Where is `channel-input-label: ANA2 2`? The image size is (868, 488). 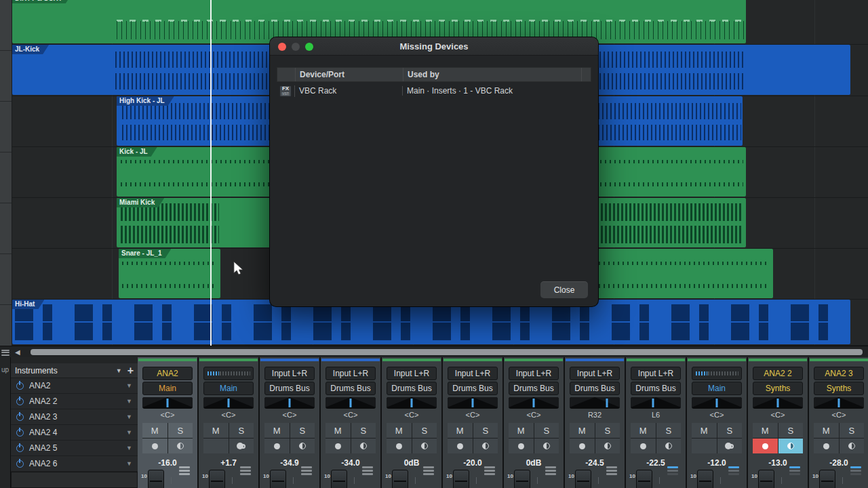 channel-input-label: ANA2 2 is located at coordinates (778, 373).